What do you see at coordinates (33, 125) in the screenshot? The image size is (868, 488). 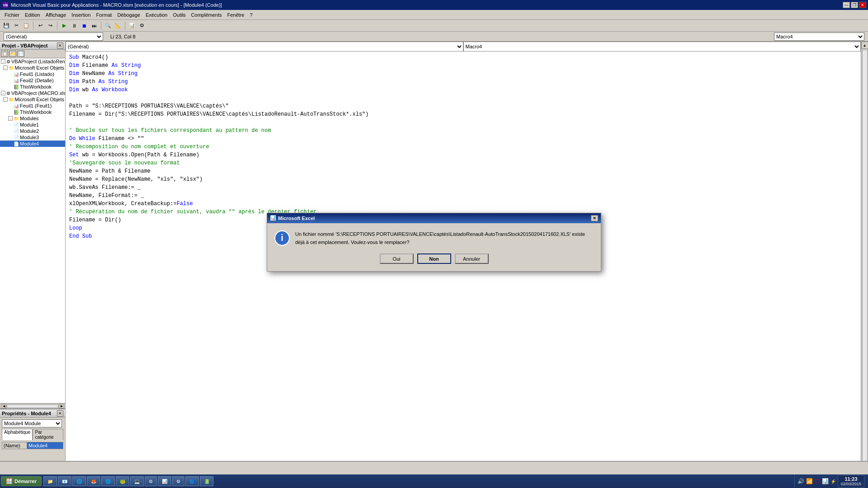 I see `tree-module-1: 📄 Module1` at bounding box center [33, 125].